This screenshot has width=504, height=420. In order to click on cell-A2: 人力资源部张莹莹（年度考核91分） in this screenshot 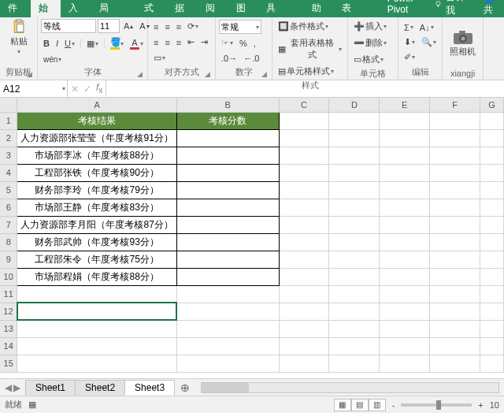, I will do `click(97, 138)`.